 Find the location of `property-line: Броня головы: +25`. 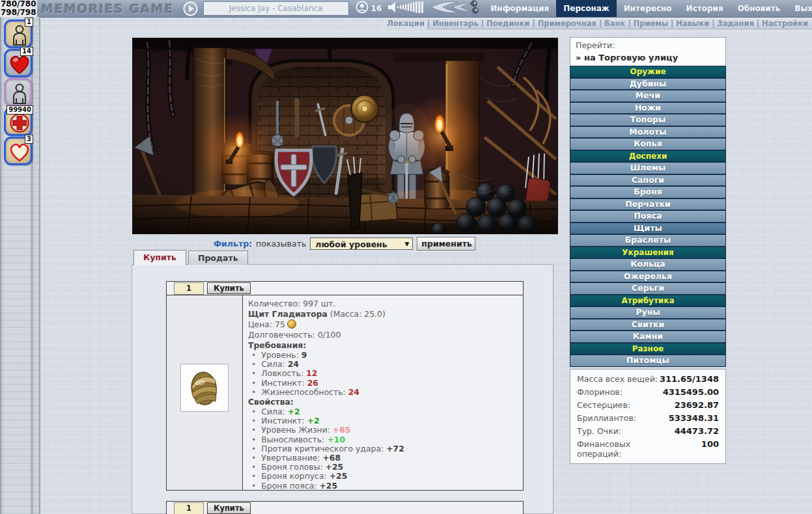

property-line: Броня головы: +25 is located at coordinates (384, 467).